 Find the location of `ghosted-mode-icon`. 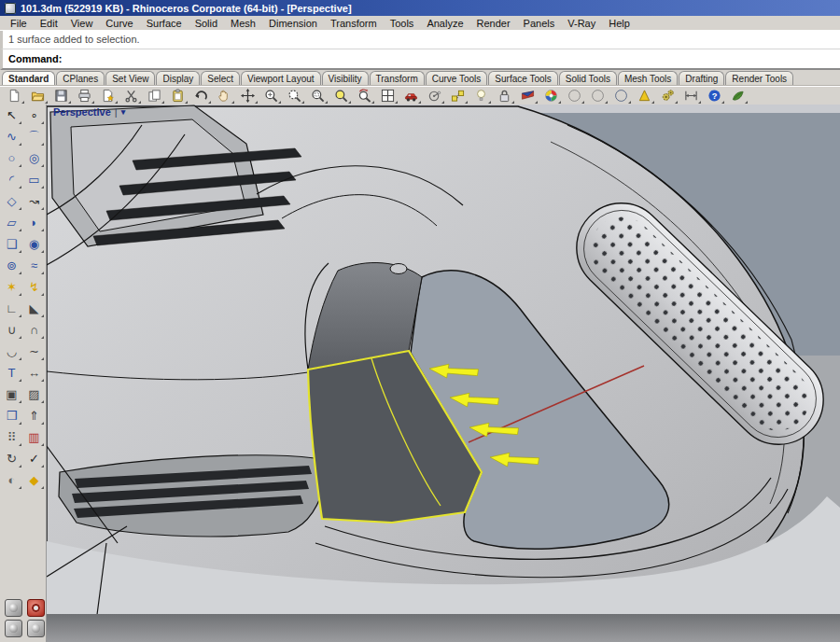

ghosted-mode-icon is located at coordinates (597, 95).